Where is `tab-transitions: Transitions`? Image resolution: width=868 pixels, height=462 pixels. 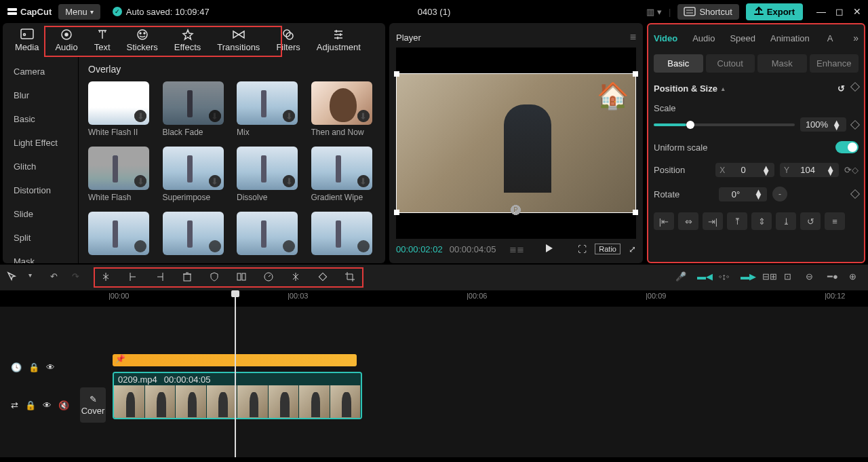 tab-transitions: Transitions is located at coordinates (239, 41).